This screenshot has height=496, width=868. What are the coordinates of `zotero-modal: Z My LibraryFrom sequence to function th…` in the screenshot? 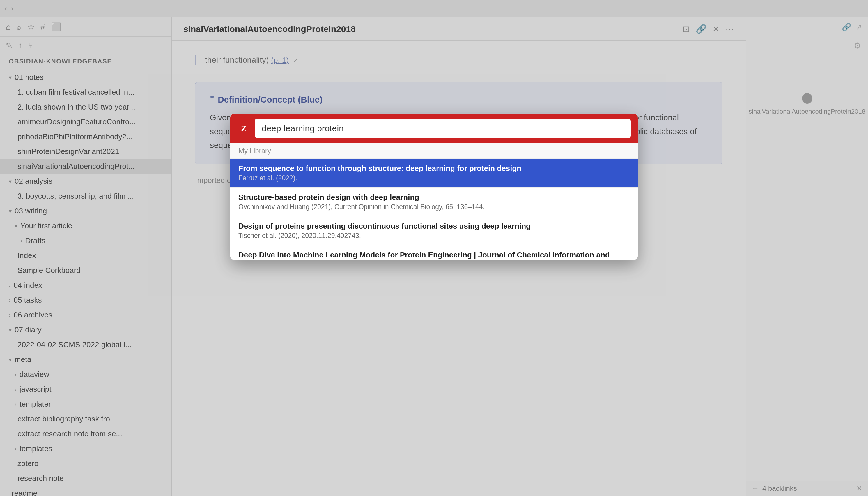 It's located at (434, 187).